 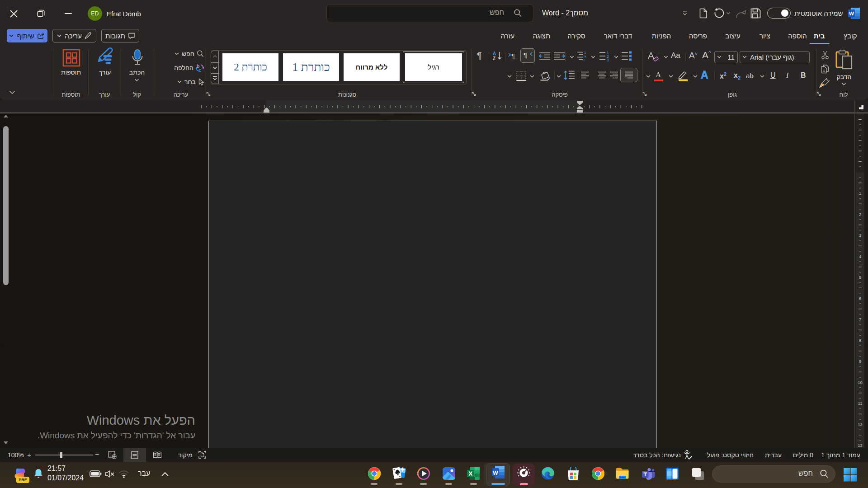 What do you see at coordinates (495, 53) in the screenshot?
I see `svg-text: A` at bounding box center [495, 53].